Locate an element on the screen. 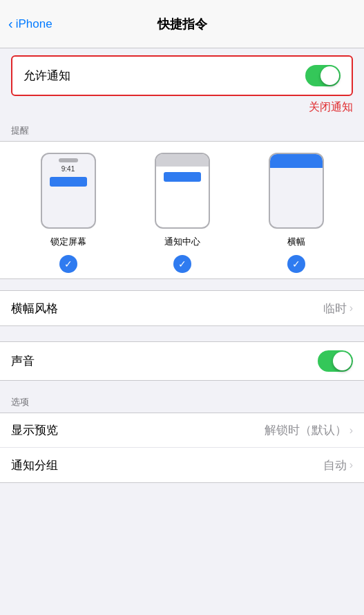 This screenshot has height=615, width=364. banner-checkmark: ✓ is located at coordinates (296, 264).